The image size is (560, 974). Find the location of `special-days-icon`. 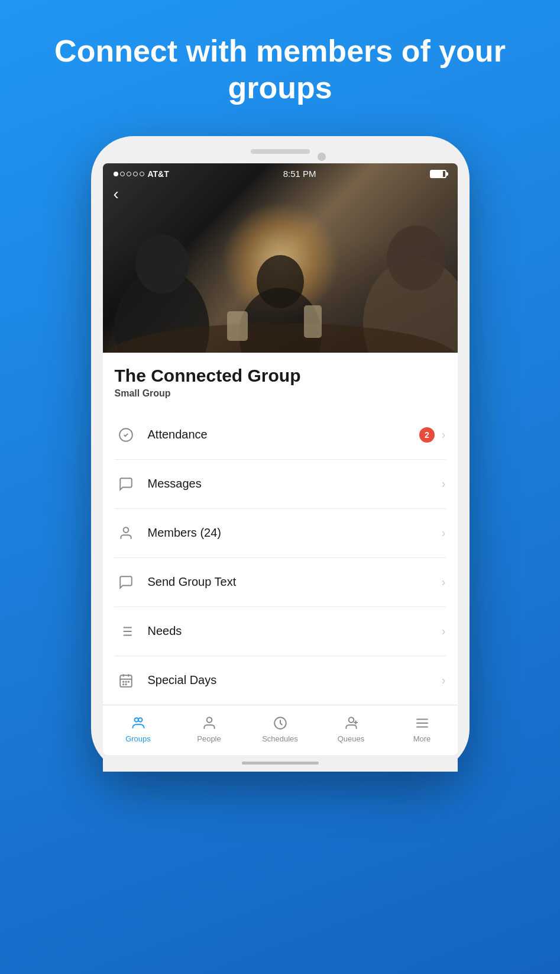

special-days-icon is located at coordinates (126, 680).